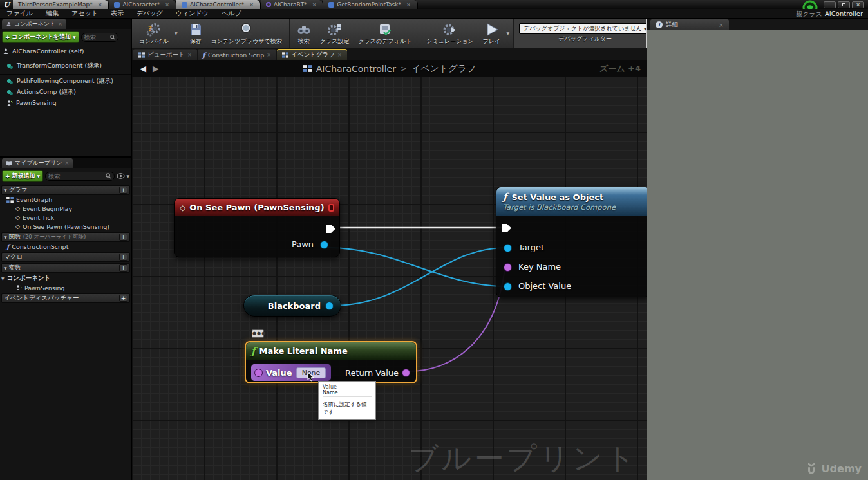 This screenshot has width=868, height=480. Describe the element at coordinates (66, 237) in the screenshot. I see `section-functions: ▼ 関数 (20 オーバーライド可能) +` at that location.